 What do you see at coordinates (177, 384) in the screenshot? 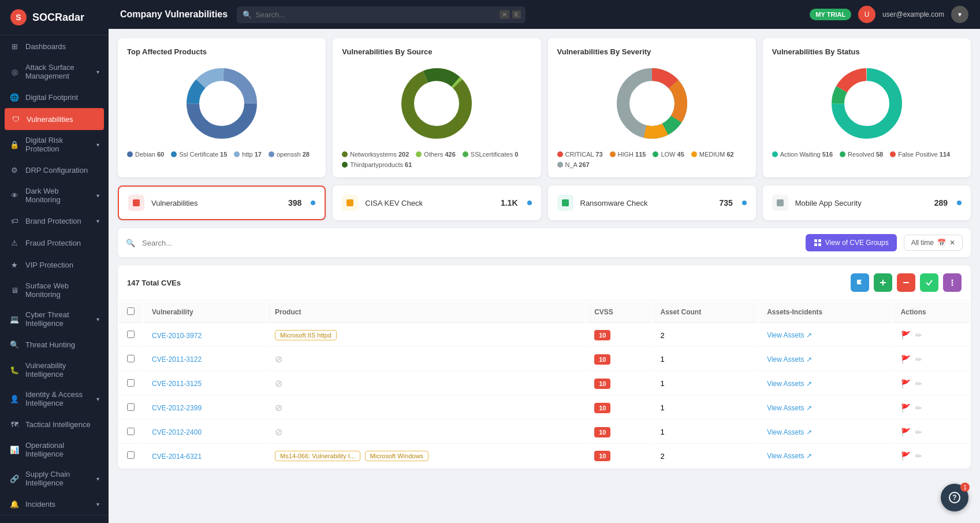
I see `cve-link: CVE-2011-3125` at bounding box center [177, 384].